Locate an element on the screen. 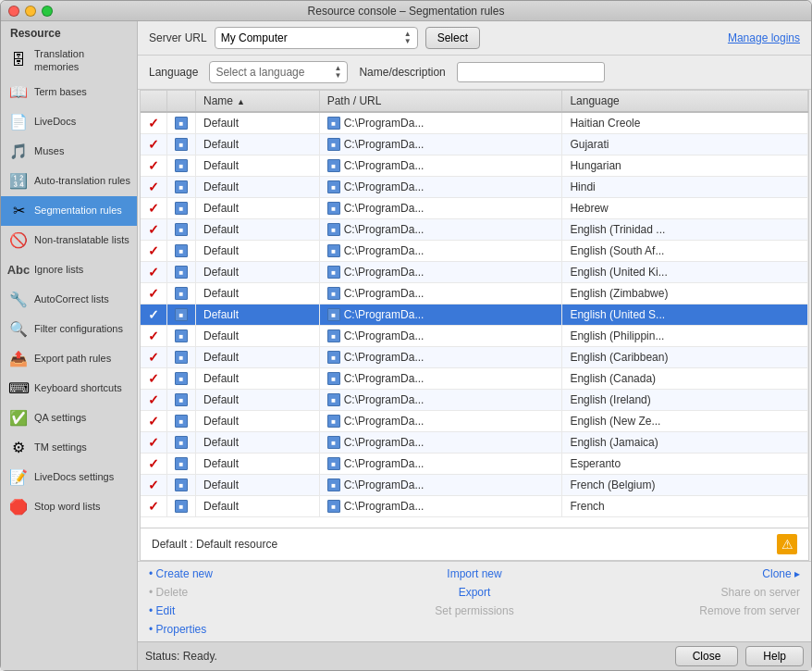 Image resolution: width=812 pixels, height=671 pixels. sidebar-item-label: Stop word lists is located at coordinates (68, 506).